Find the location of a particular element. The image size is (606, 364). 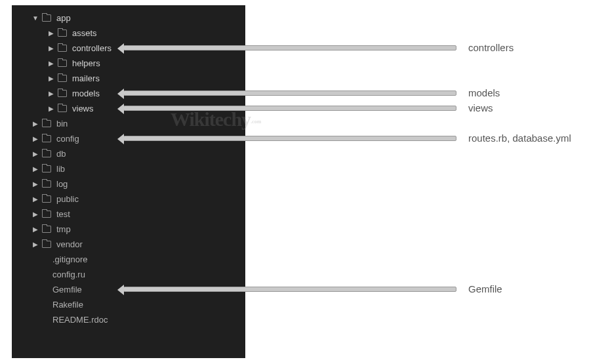

tree-item-readme: ▶ README.rdoc is located at coordinates (129, 320).